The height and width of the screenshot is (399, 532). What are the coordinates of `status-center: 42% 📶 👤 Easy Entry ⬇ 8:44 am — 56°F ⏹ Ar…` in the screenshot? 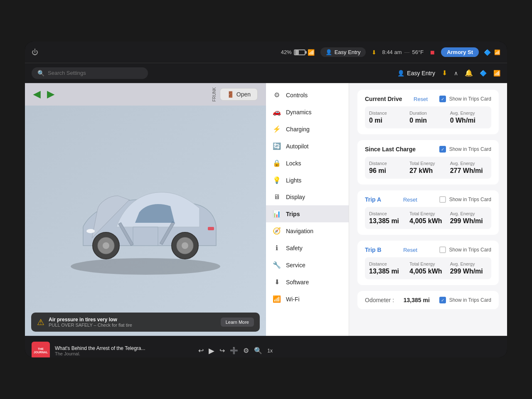 It's located at (380, 52).